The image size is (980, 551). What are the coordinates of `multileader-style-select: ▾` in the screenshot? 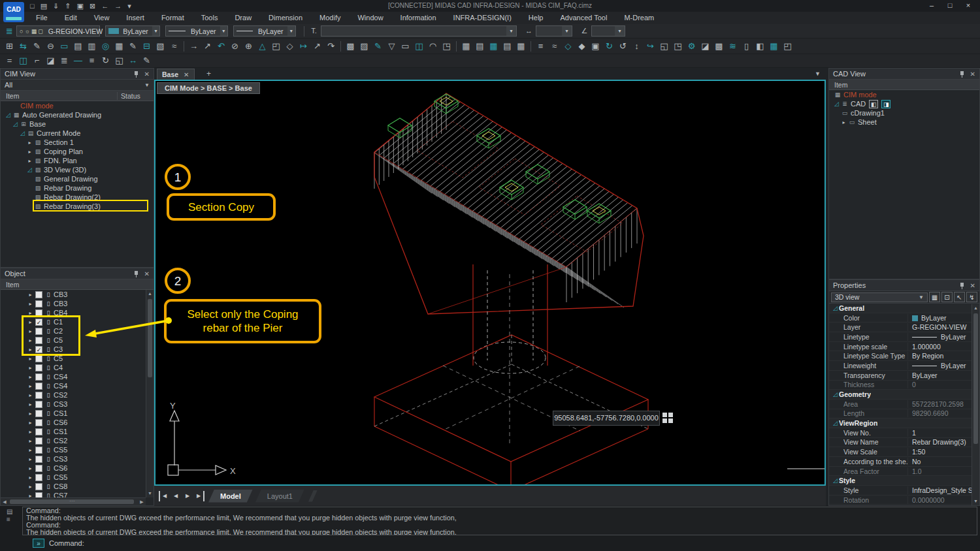 It's located at (608, 31).